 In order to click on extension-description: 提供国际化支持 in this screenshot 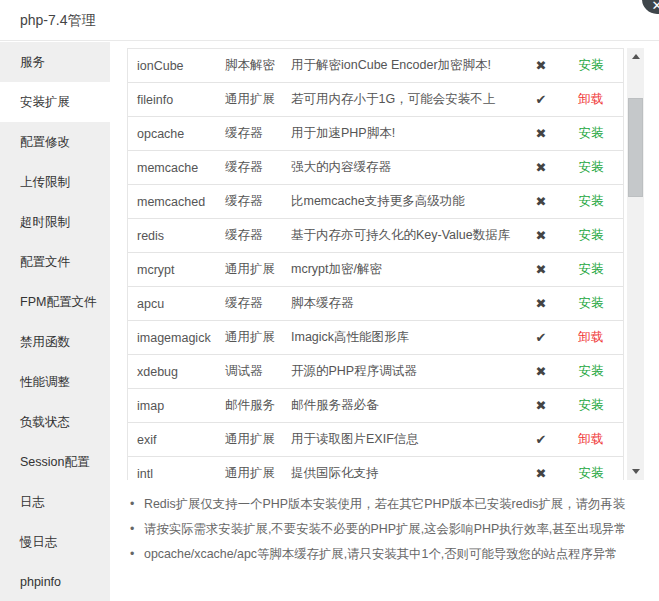, I will do `click(407, 472)`.